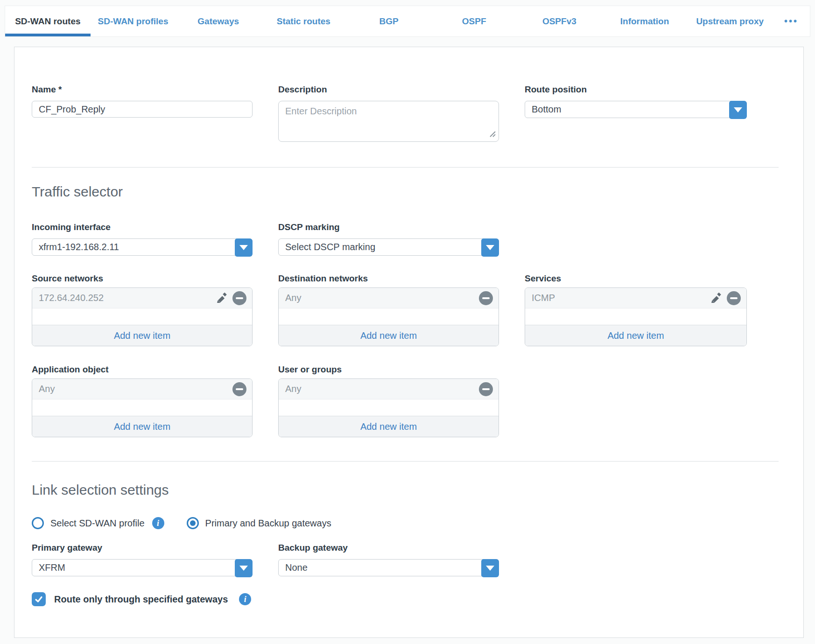 This screenshot has height=644, width=815. I want to click on interface-dscp-row: Incoming interface xfrm1-192.168.2.11 DS…, so click(405, 239).